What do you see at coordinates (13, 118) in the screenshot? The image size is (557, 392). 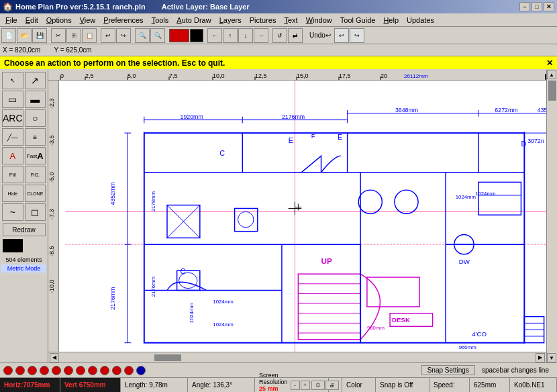 I see `tool-arc: ARC` at bounding box center [13, 118].